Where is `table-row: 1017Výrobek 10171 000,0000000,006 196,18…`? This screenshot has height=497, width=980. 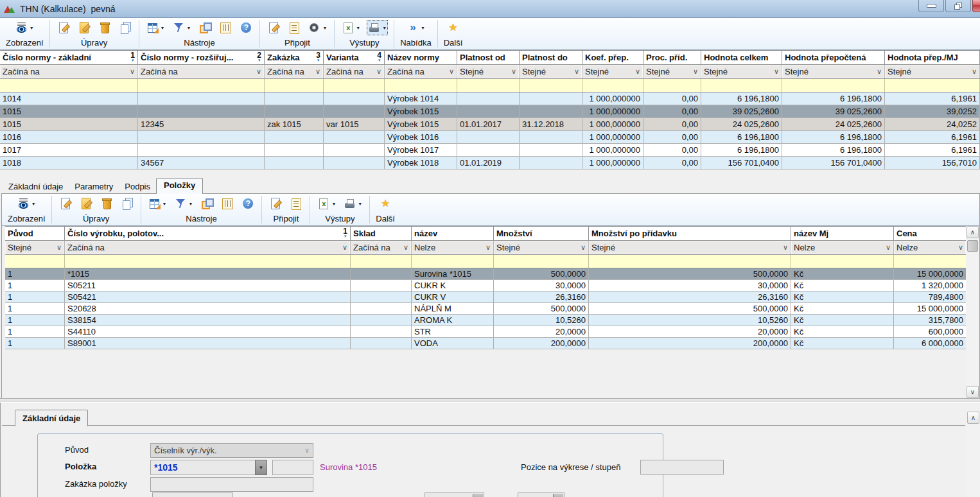 table-row: 1017Výrobek 10171 000,0000000,006 196,18… is located at coordinates (490, 150).